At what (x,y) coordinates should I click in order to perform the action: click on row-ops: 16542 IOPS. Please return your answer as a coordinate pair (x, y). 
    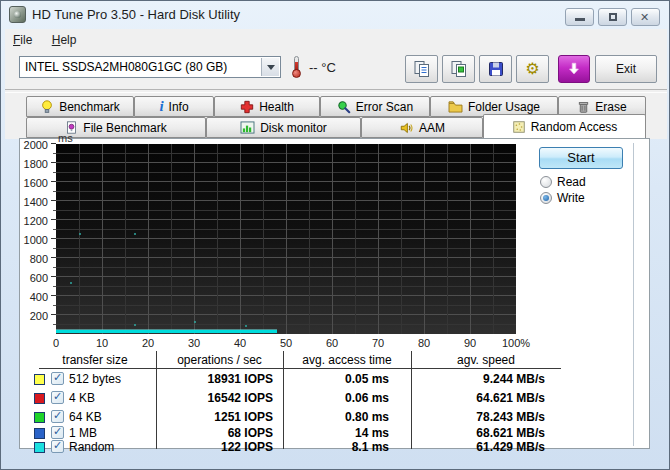
    Looking at the image, I should click on (220, 398).